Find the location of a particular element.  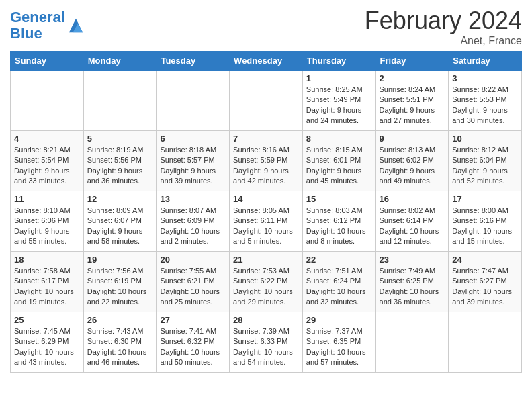

day-info: Sunrise: 7:37 AM Sunset: 6:35 PM Dayligh… is located at coordinates (339, 347).